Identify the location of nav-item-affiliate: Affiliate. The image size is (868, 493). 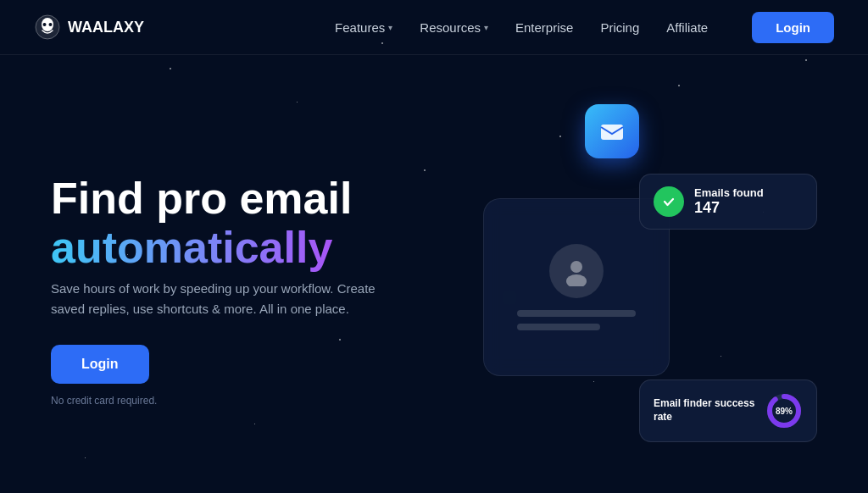
(687, 27).